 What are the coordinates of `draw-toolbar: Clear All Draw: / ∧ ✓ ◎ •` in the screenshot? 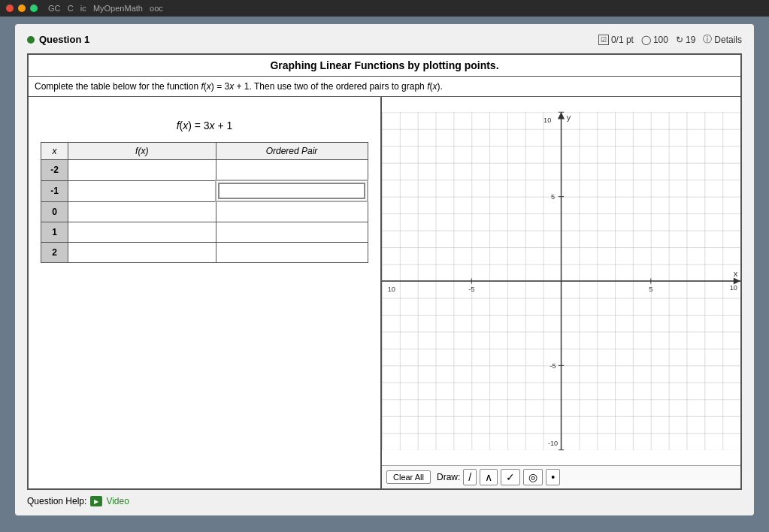 It's located at (561, 476).